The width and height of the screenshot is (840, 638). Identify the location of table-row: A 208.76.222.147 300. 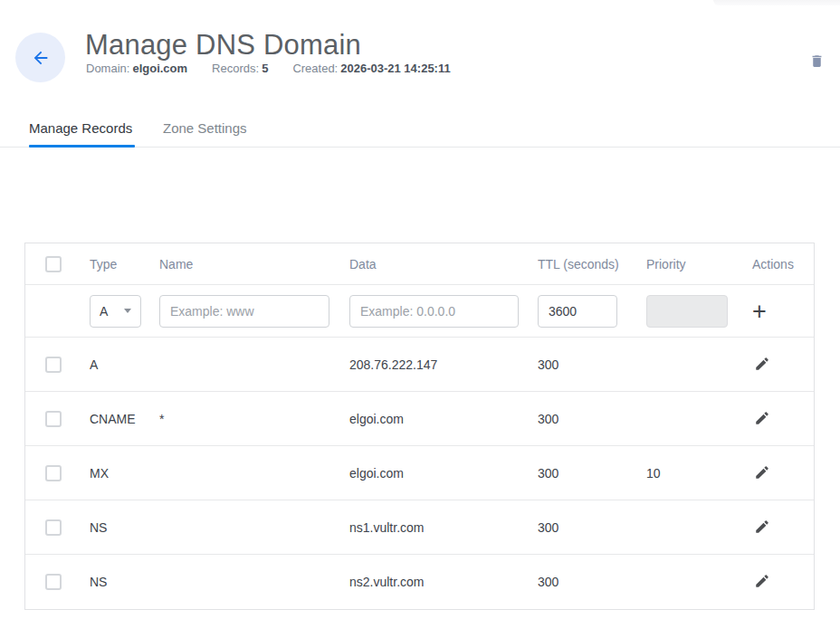
(420, 365).